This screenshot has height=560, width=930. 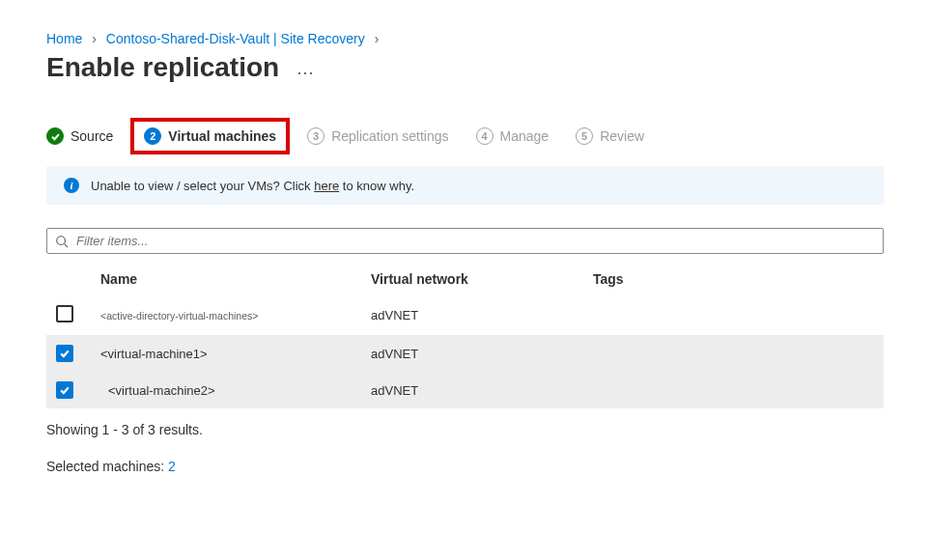 What do you see at coordinates (153, 136) in the screenshot?
I see `step-number-icon: 2` at bounding box center [153, 136].